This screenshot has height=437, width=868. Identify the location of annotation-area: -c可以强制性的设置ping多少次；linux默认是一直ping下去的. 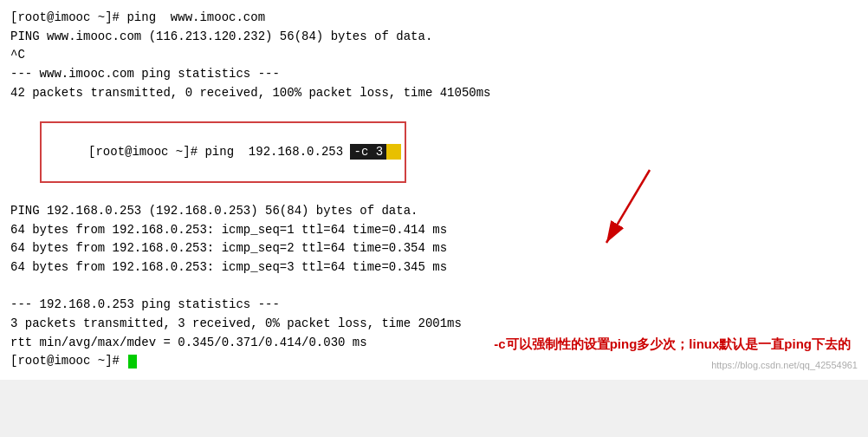
(672, 342).